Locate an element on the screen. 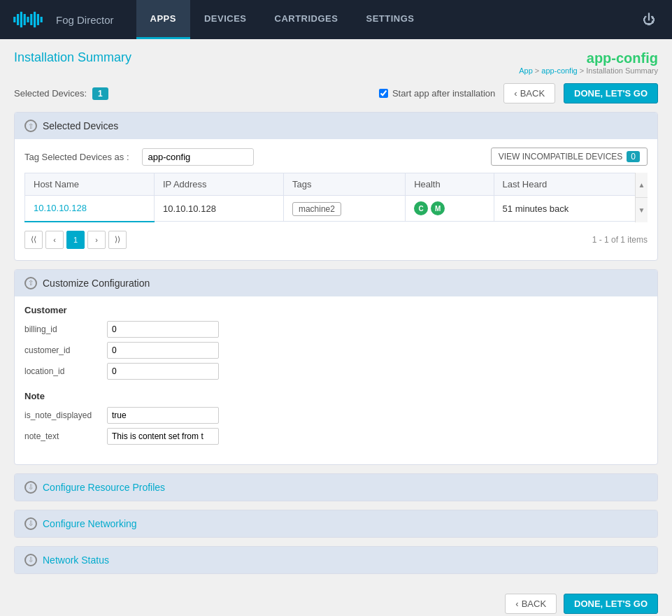 The width and height of the screenshot is (672, 616). page-header: Installation Summary app-config App > ap… is located at coordinates (336, 63).